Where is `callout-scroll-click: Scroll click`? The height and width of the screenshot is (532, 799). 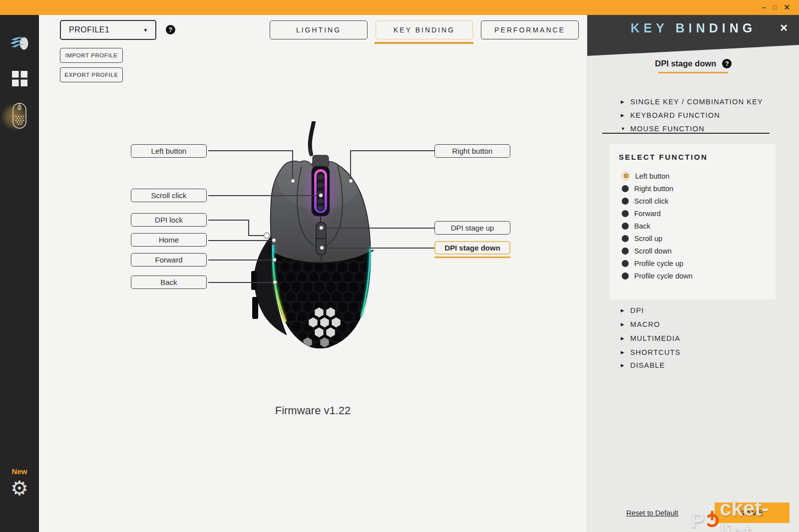
callout-scroll-click: Scroll click is located at coordinates (169, 196).